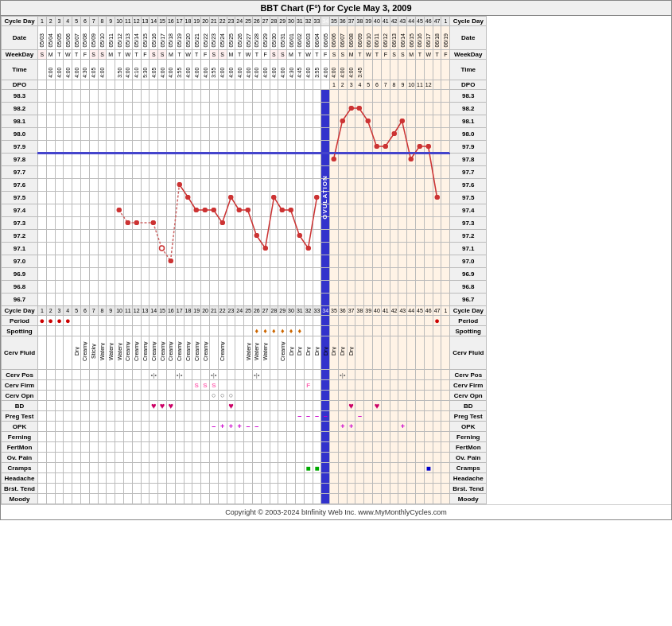 The image size is (672, 626). What do you see at coordinates (359, 437) in the screenshot?
I see `ferning-cell` at bounding box center [359, 437].